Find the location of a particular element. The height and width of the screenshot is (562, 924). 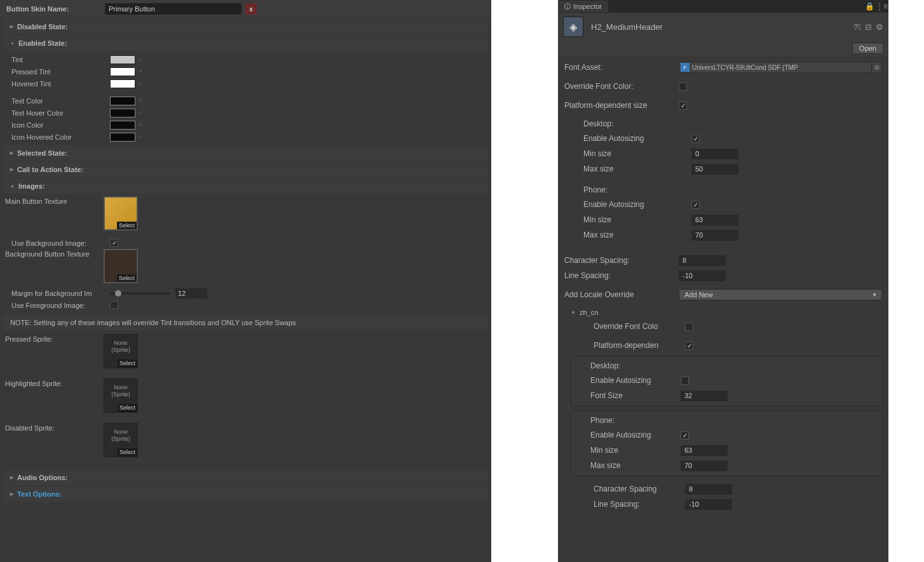

desktop-min-input is located at coordinates (715, 154).